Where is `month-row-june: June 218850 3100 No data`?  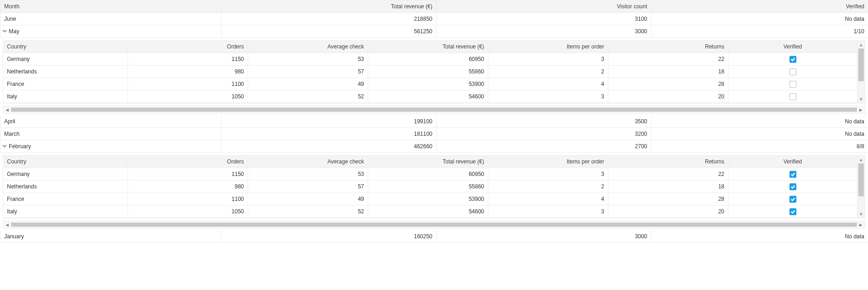 month-row-june: June 218850 3100 No data is located at coordinates (434, 19).